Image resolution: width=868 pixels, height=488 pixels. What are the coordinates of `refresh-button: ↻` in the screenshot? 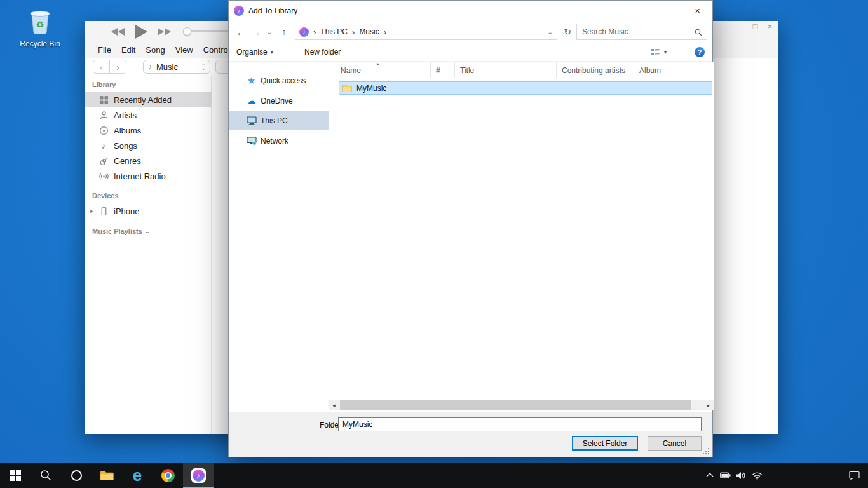 It's located at (567, 32).